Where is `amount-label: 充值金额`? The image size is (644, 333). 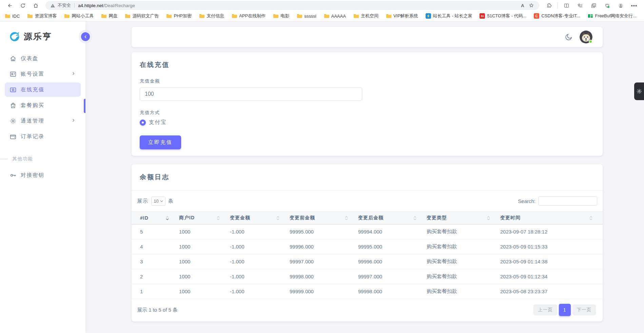 amount-label: 充值金额 is located at coordinates (367, 81).